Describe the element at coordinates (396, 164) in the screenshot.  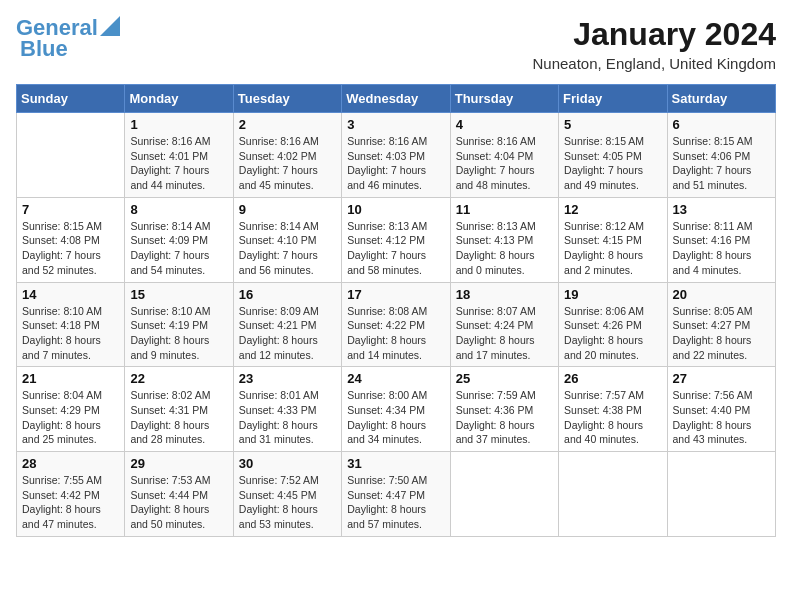
I see `day-info: Sunrise: 8:16 AM Sunset: 4:03 PM Dayligh…` at that location.